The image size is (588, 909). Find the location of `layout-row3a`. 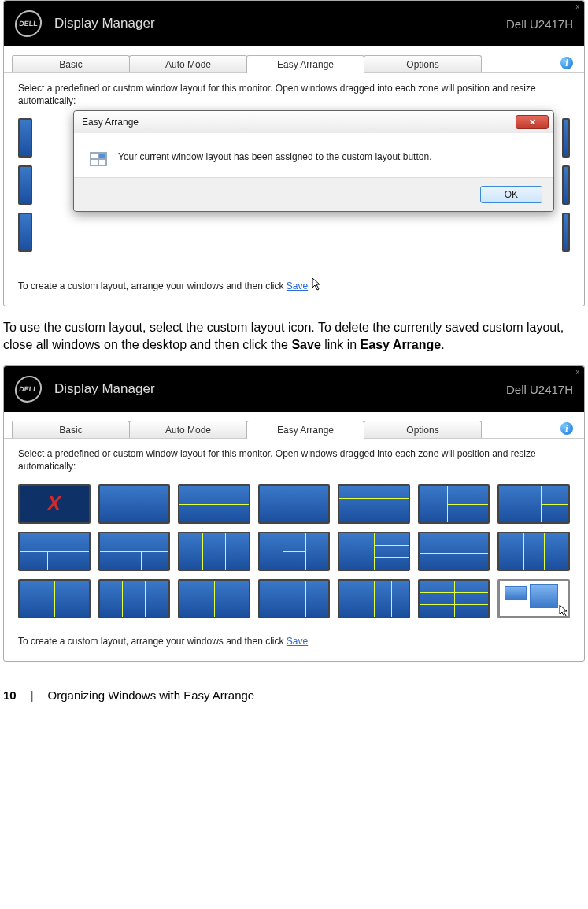

layout-row3a is located at coordinates (454, 551).